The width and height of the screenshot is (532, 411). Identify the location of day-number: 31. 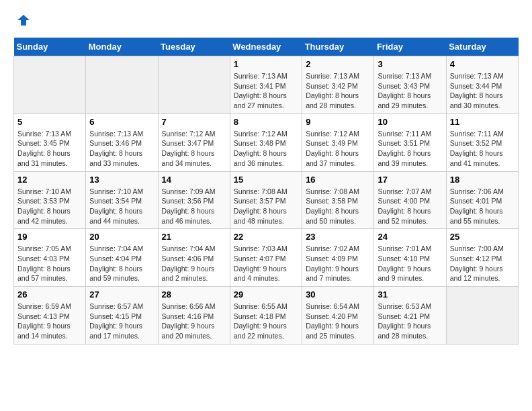
(410, 294).